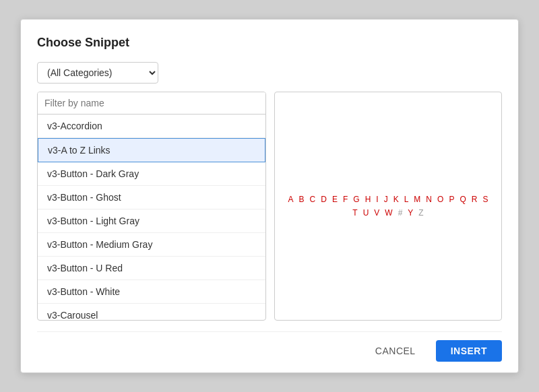 The image size is (539, 392). Describe the element at coordinates (302, 199) in the screenshot. I see `az-link-item: B` at that location.